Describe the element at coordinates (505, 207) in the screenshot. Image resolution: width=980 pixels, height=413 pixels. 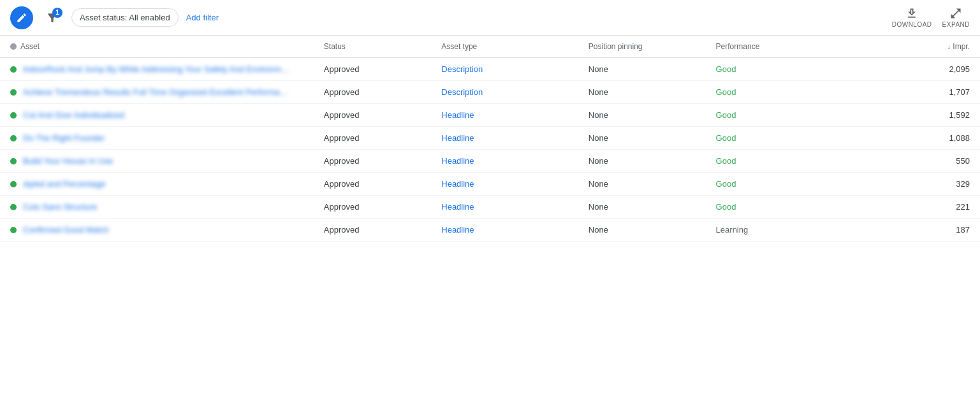
I see `asset-type-cell-6: Headline` at that location.